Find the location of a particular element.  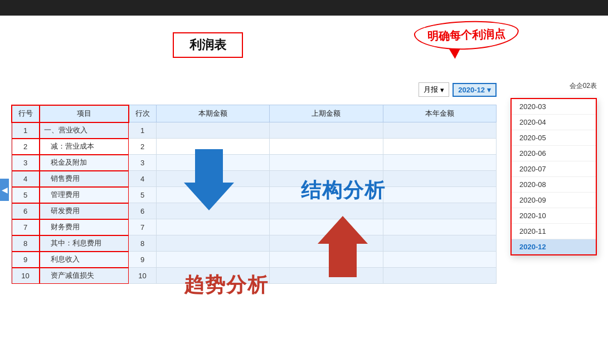

table-row: 9利息收入9 is located at coordinates (254, 259).